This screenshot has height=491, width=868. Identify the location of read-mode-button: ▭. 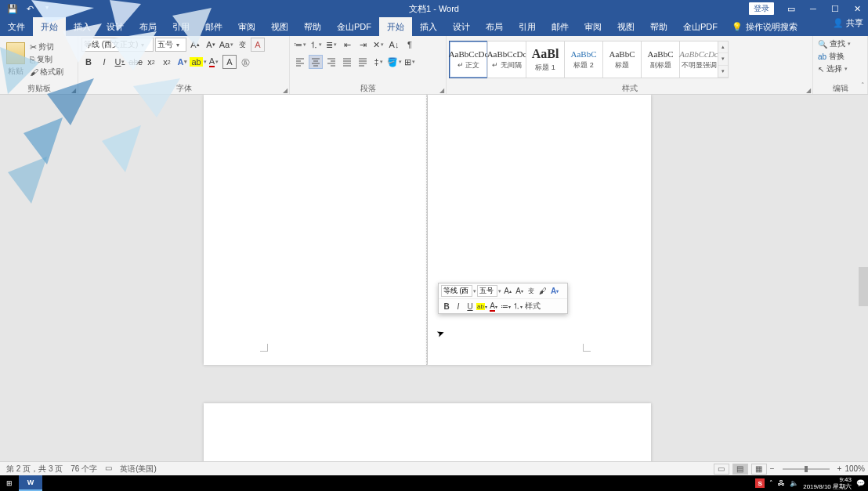
(722, 469).